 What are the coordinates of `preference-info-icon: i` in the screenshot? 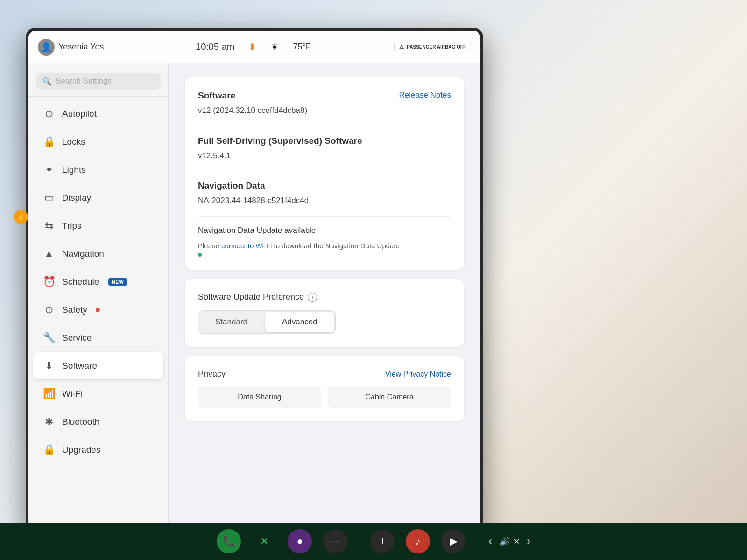 It's located at (312, 297).